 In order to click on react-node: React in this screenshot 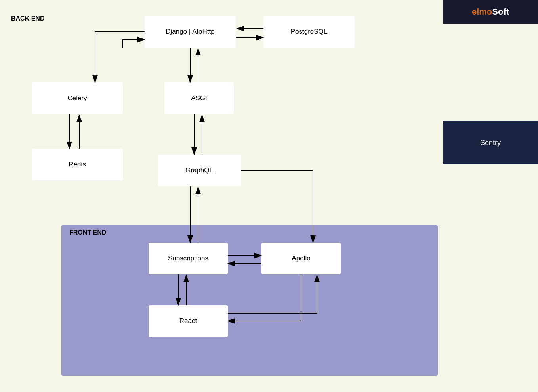, I will do `click(188, 321)`.